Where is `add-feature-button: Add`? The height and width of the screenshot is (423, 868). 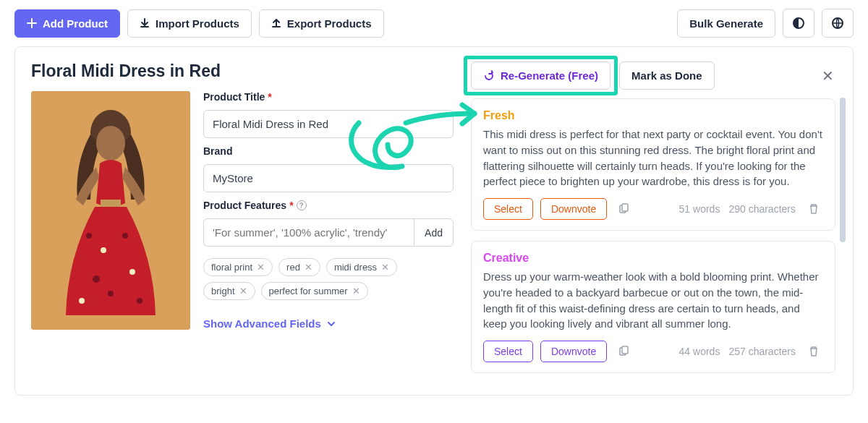 add-feature-button: Add is located at coordinates (434, 233).